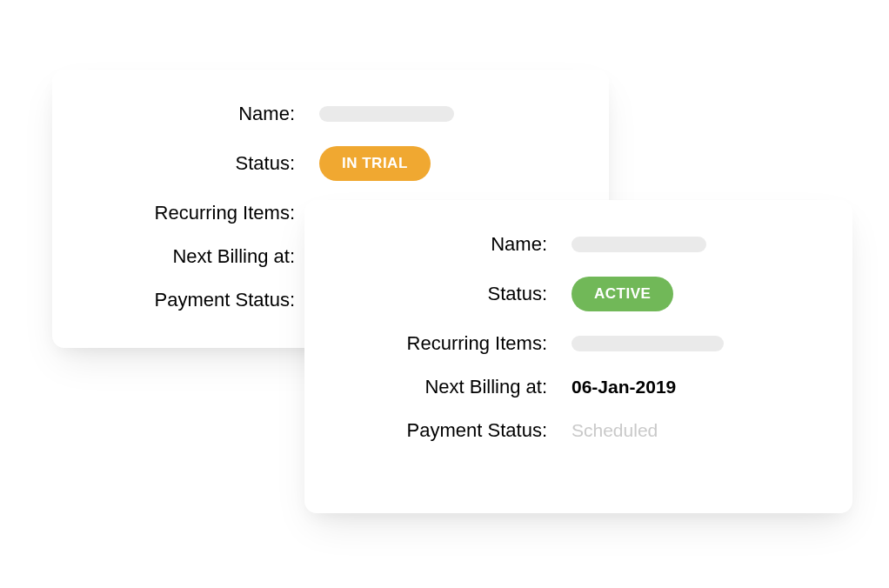 The width and height of the screenshot is (889, 588). Describe the element at coordinates (623, 294) in the screenshot. I see `value-status: ACTIVE` at that location.